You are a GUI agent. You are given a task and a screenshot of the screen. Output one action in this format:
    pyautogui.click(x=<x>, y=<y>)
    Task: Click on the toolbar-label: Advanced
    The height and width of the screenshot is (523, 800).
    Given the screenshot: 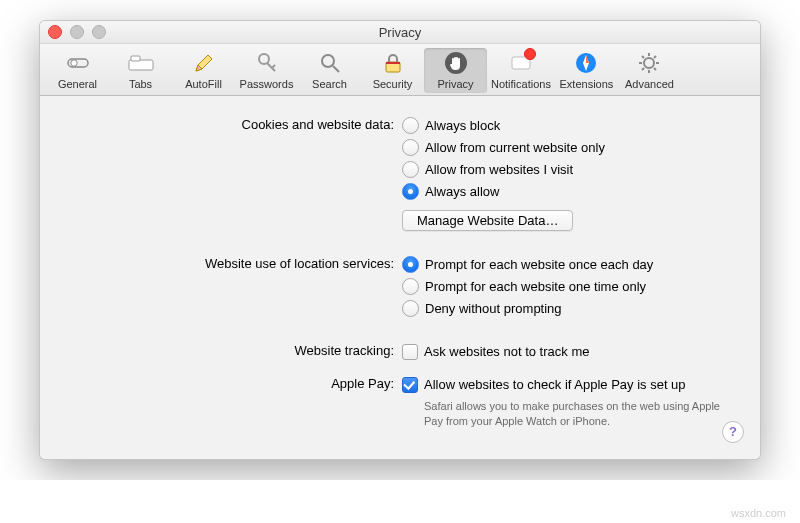 What is the action you would take?
    pyautogui.click(x=650, y=84)
    